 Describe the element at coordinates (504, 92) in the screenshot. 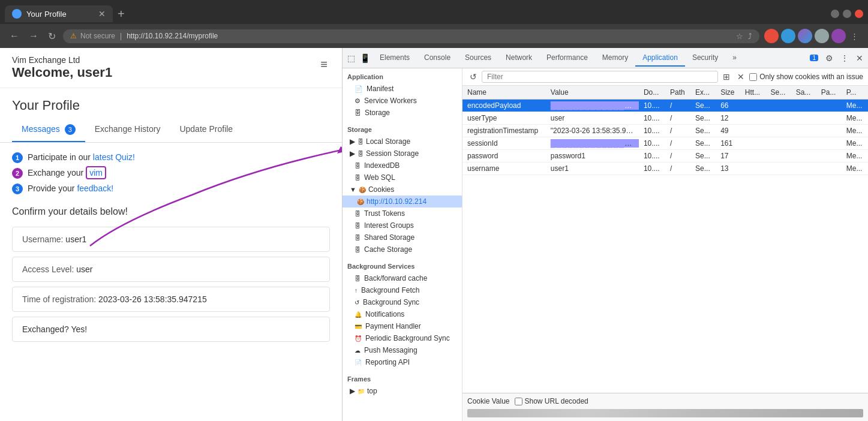

I see `col-name: Name` at that location.